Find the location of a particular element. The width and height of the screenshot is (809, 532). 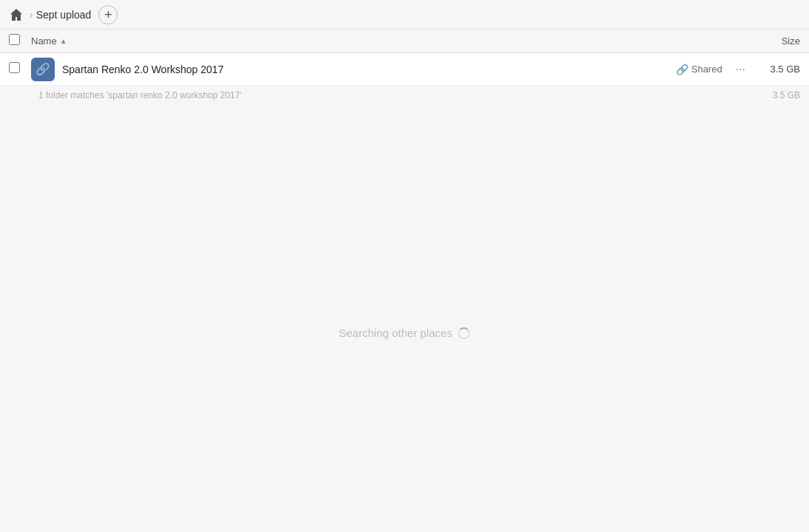

file-icon-name: 🔗 Spartan Renko 2.0 Workshop 2017 is located at coordinates (353, 69).